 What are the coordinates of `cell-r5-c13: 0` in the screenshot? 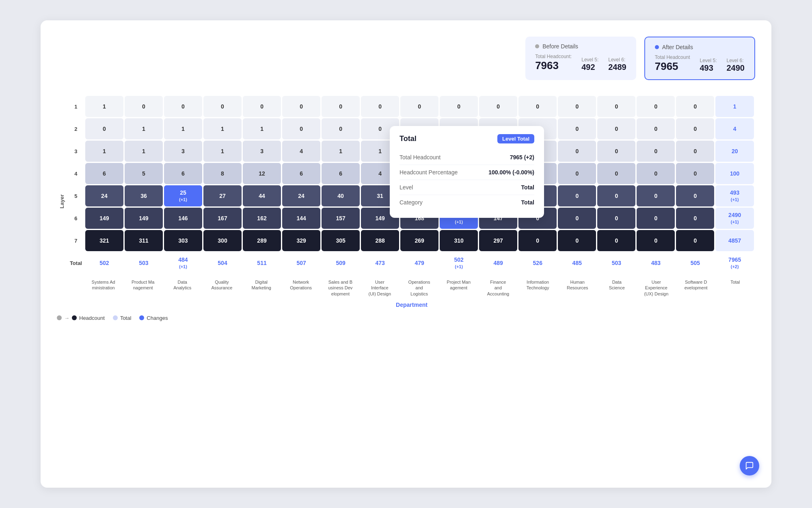 It's located at (616, 218).